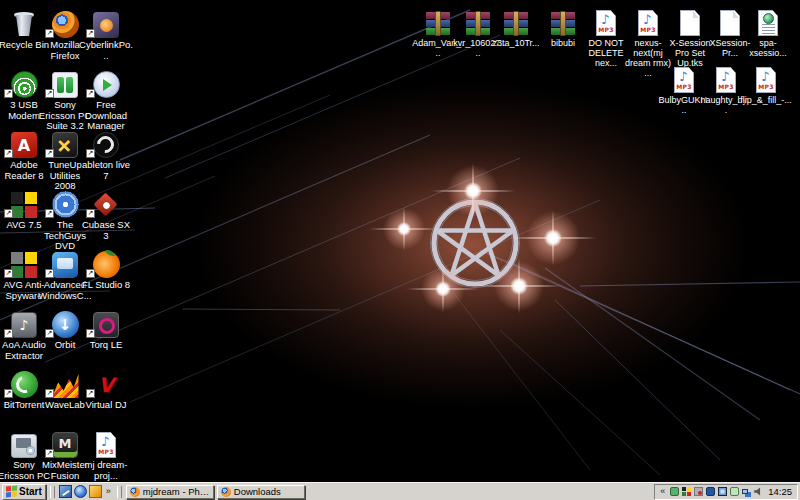 The height and width of the screenshot is (500, 800). I want to click on taskbar-task-downloads: Downloads, so click(261, 492).